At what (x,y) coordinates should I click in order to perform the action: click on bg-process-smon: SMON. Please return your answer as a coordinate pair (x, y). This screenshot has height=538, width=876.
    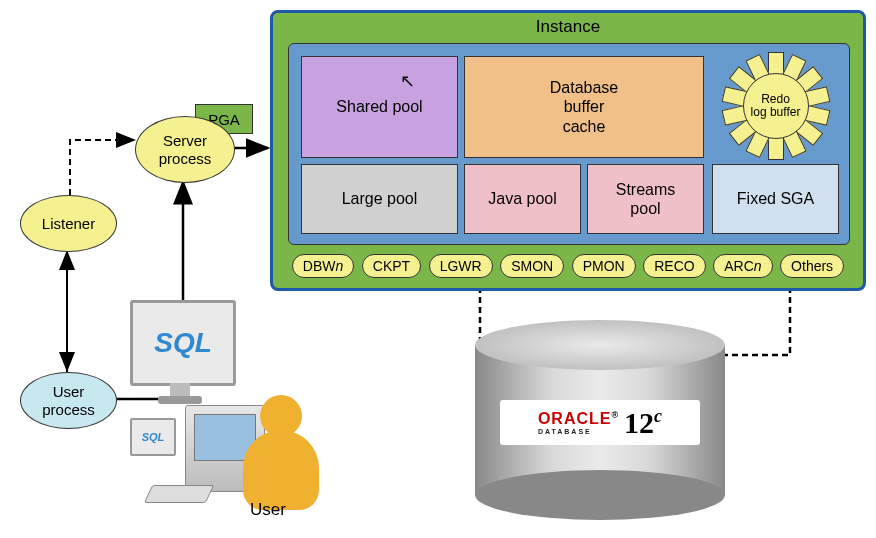
    Looking at the image, I should click on (532, 266).